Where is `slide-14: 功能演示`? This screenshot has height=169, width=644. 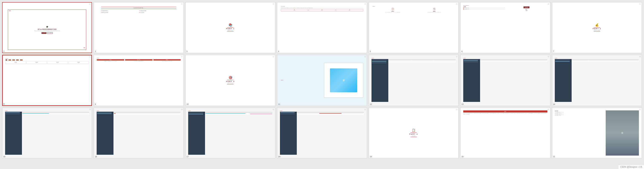
slide-14: 功能演示 is located at coordinates (597, 80).